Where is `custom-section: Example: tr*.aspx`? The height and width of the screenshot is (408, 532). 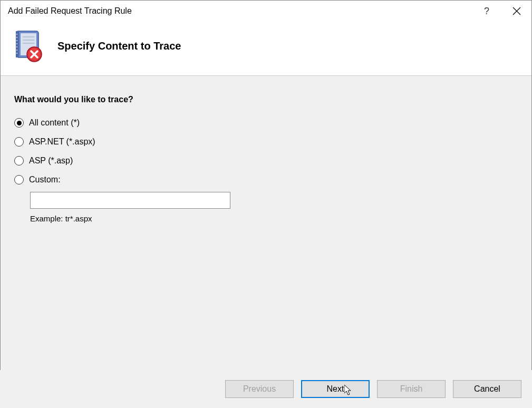
custom-section: Example: tr*.aspx is located at coordinates (274, 208).